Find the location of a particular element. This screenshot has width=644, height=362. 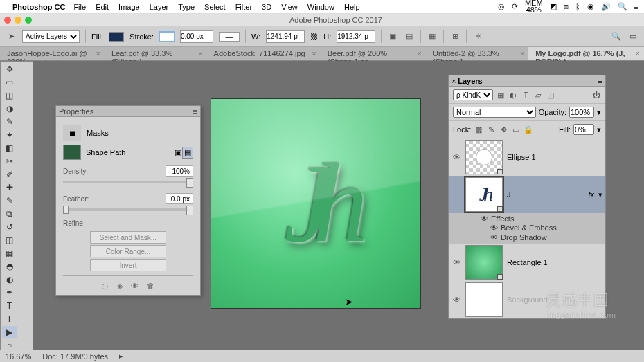

filter-shape-icon: ▱ is located at coordinates (538, 95).